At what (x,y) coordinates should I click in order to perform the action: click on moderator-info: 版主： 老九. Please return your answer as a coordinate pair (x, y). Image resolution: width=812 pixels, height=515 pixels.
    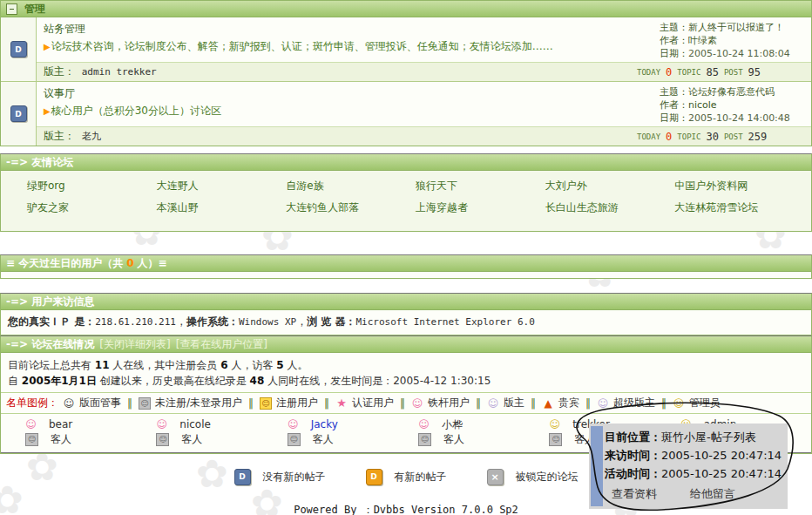
    Looking at the image, I should click on (336, 136).